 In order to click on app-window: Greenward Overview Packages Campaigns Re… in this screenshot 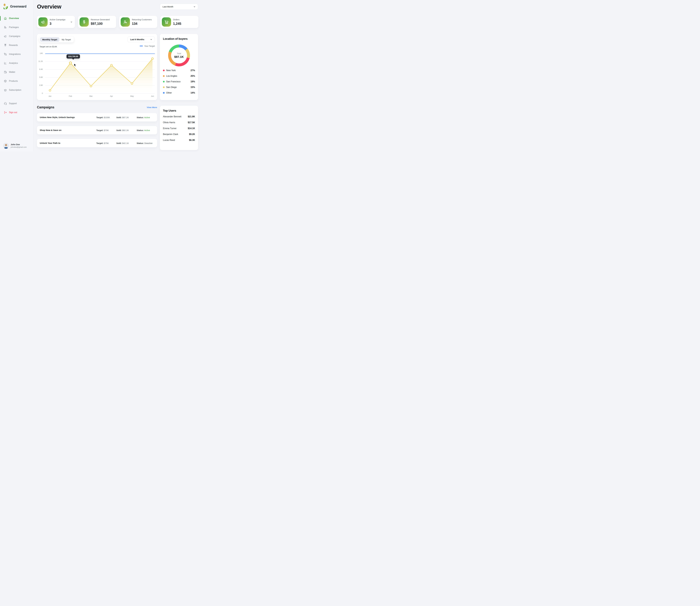, I will do `click(101, 76)`.